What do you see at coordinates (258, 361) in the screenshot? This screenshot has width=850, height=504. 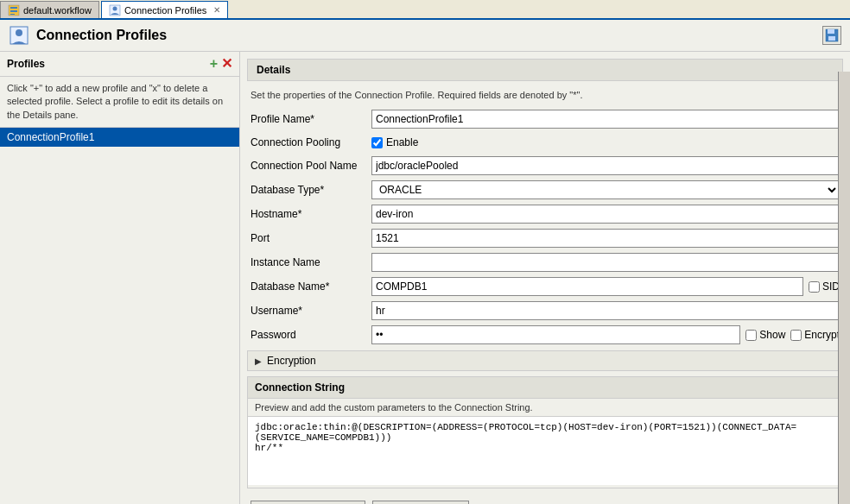 I see `encryption-toggle-icon: ▶` at bounding box center [258, 361].